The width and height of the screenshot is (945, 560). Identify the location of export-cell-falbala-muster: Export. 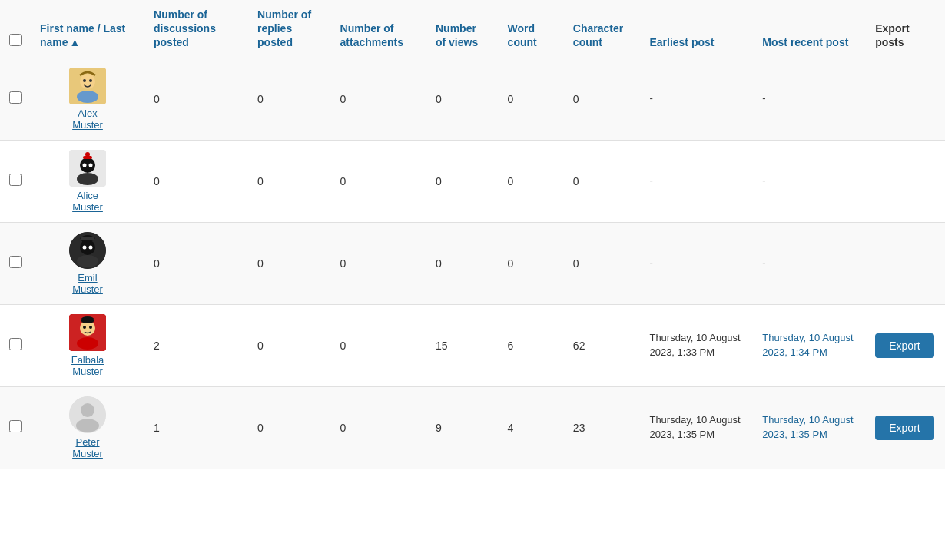
(905, 346).